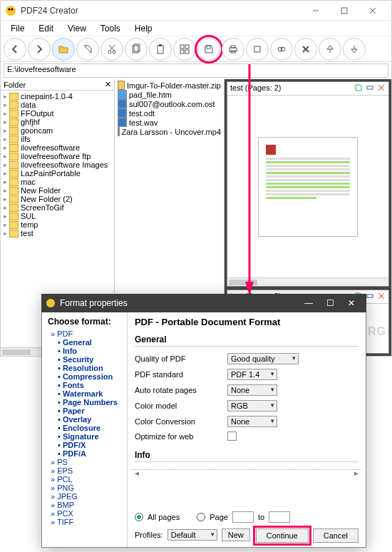 The image size is (392, 552). Describe the element at coordinates (84, 505) in the screenshot. I see `format-bmp: BMP` at that location.